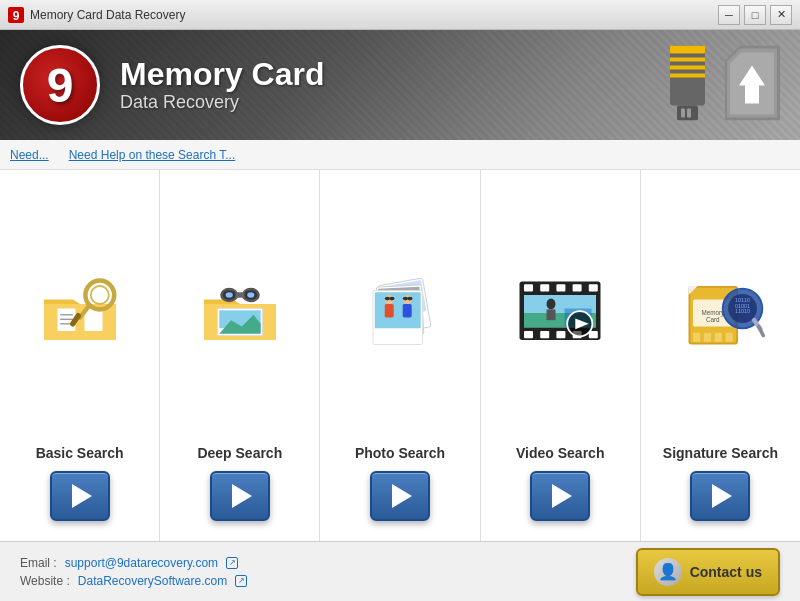 The width and height of the screenshot is (800, 601). What do you see at coordinates (713, 320) in the screenshot?
I see `svg-text: Card` at bounding box center [713, 320].